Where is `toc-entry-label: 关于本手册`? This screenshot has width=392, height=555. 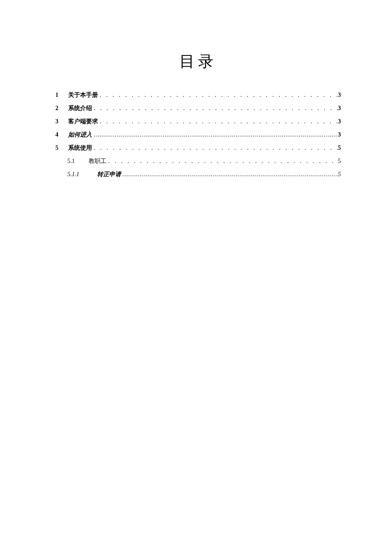
toc-entry-label: 关于本手册 is located at coordinates (83, 95).